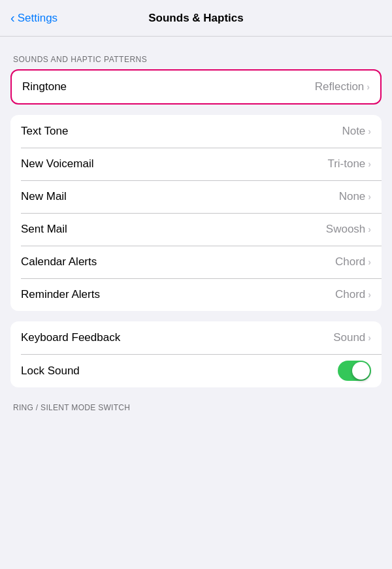  I want to click on toggle-knob, so click(361, 371).